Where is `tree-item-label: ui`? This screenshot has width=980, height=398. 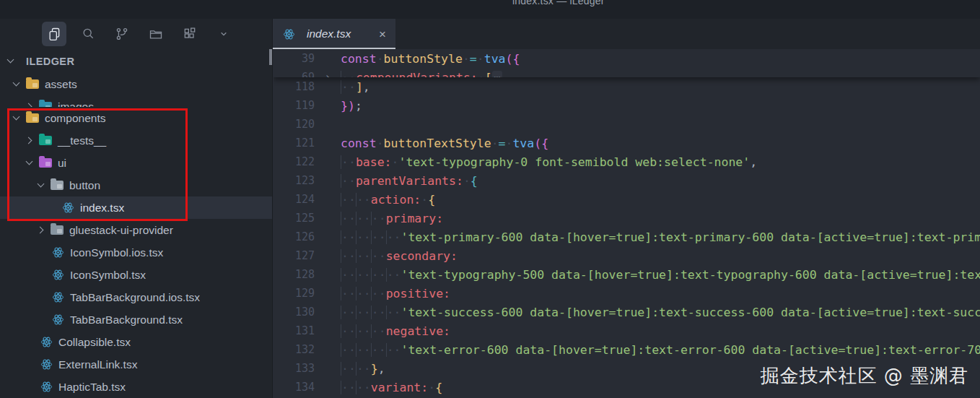 tree-item-label: ui is located at coordinates (62, 163).